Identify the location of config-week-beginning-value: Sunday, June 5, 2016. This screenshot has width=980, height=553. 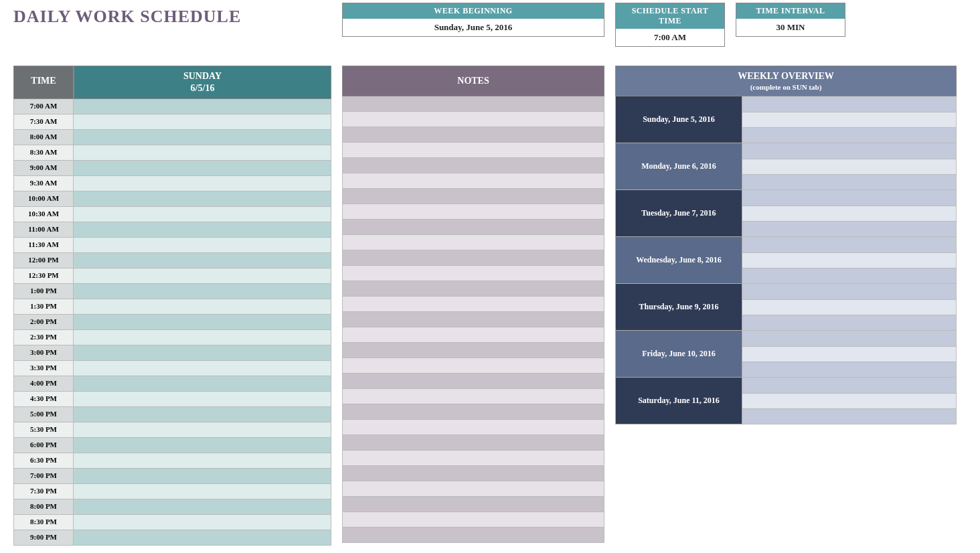
(473, 27).